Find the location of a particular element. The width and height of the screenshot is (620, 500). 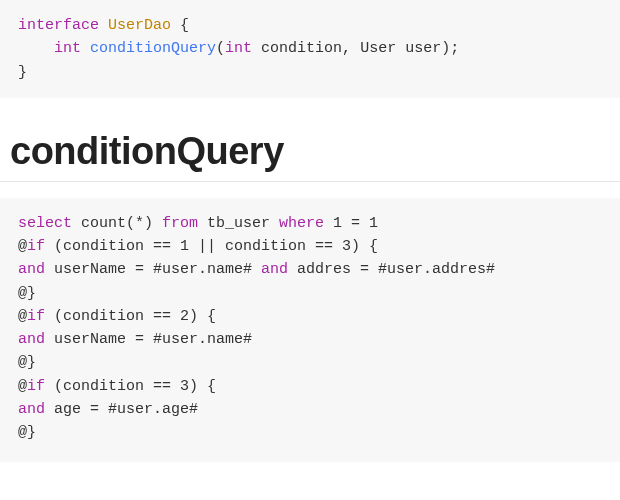

text: (condition == 1 || condition == 3) { is located at coordinates (212, 246).